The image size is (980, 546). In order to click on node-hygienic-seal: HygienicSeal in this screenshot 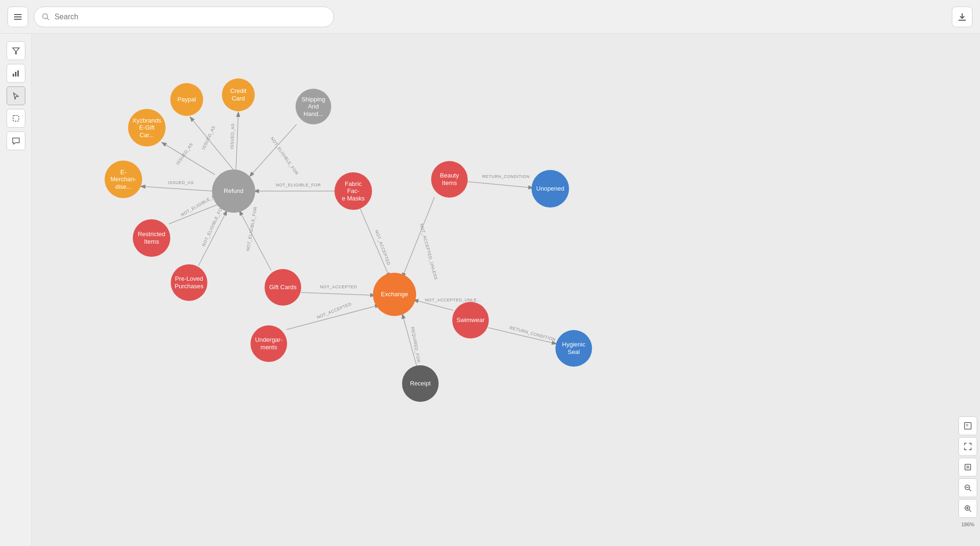, I will do `click(574, 348)`.